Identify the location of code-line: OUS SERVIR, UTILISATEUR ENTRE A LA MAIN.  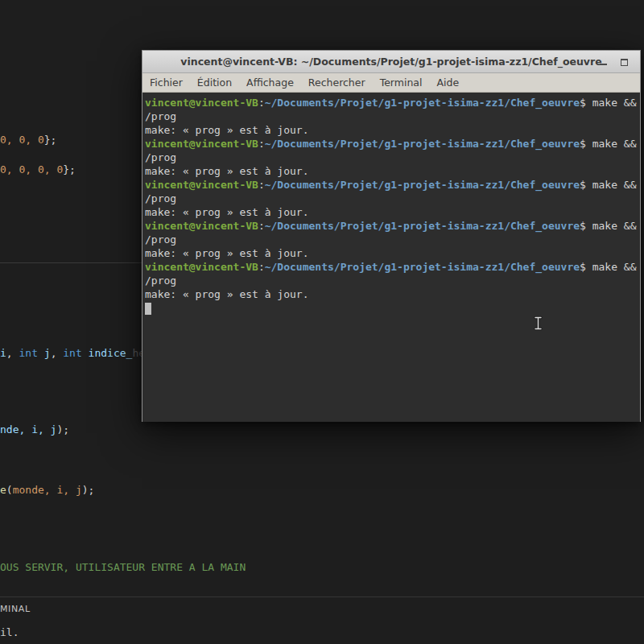
(122, 567).